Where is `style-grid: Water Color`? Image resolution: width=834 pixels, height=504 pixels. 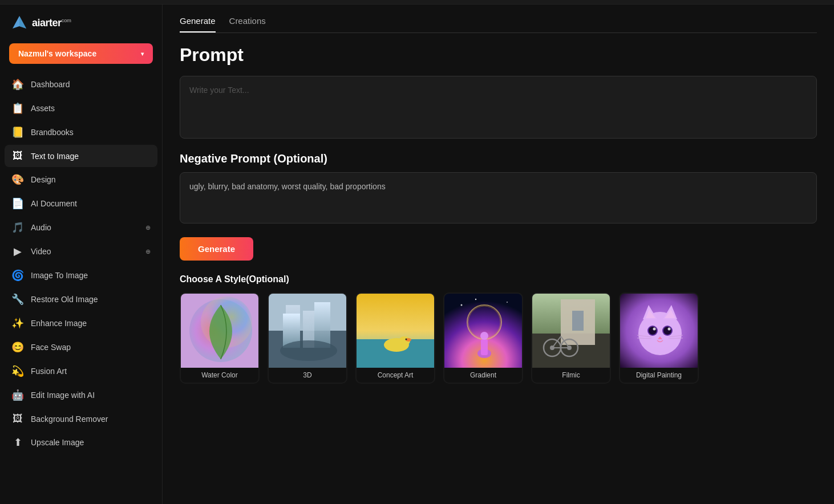 style-grid: Water Color is located at coordinates (499, 338).